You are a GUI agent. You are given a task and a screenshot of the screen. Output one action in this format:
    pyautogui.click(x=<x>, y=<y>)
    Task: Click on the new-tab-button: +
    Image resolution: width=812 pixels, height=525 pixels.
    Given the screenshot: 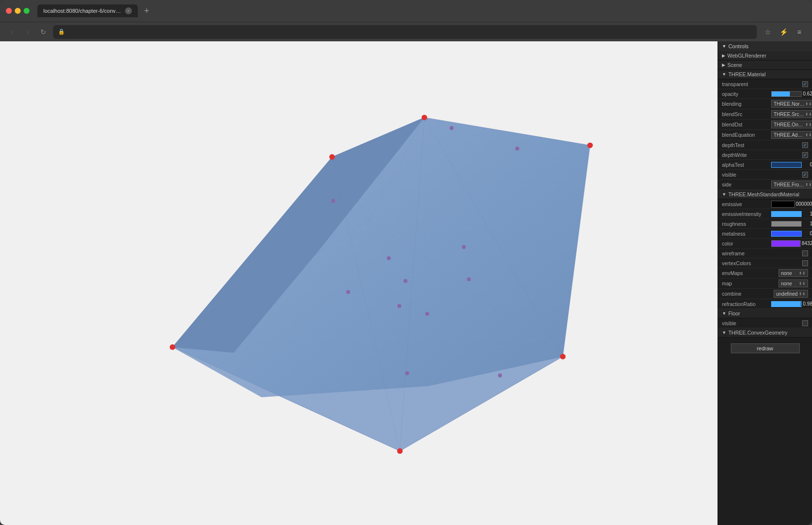 What is the action you would take?
    pyautogui.click(x=147, y=11)
    